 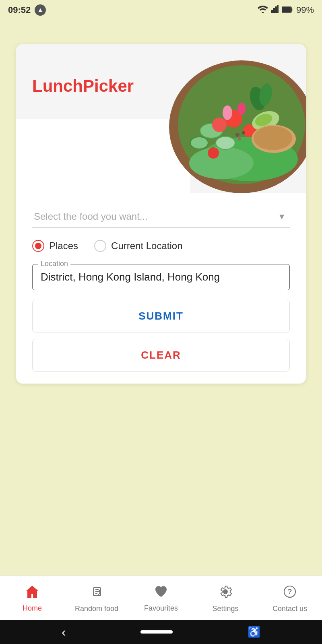 What do you see at coordinates (19, 10) in the screenshot?
I see `time-display: 09:52` at bounding box center [19, 10].